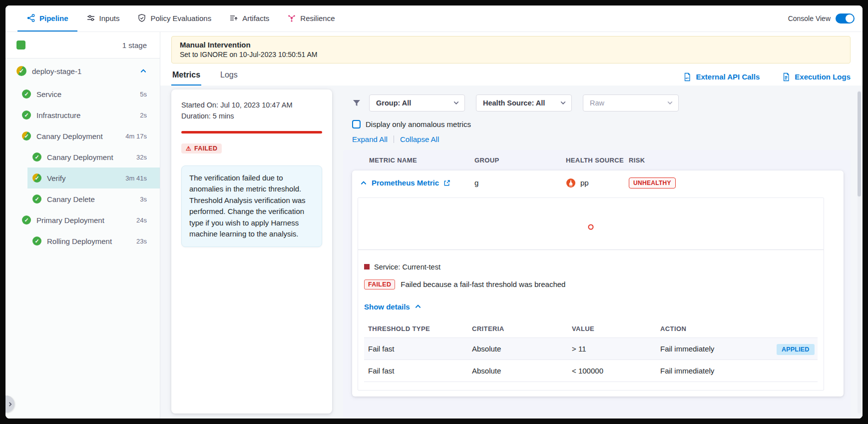 The image size is (868, 424). What do you see at coordinates (591, 224) in the screenshot?
I see `metric-chart` at bounding box center [591, 224].